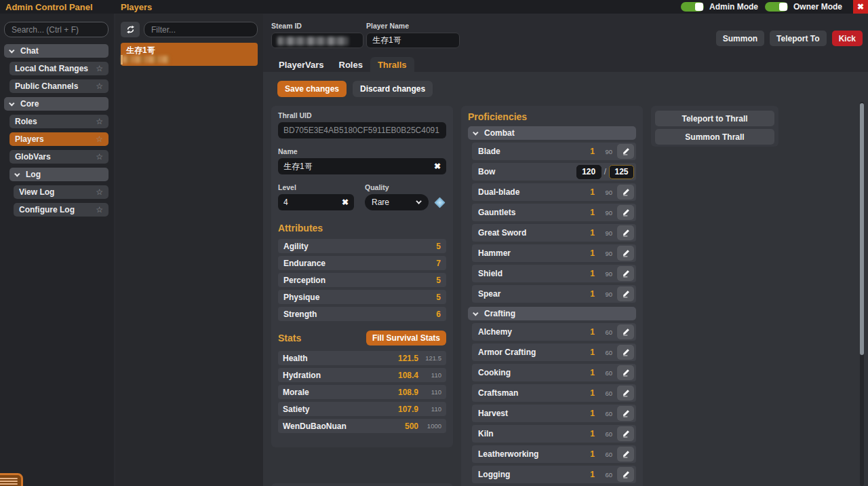 The image size is (868, 486). I want to click on section-log: Log, so click(59, 174).